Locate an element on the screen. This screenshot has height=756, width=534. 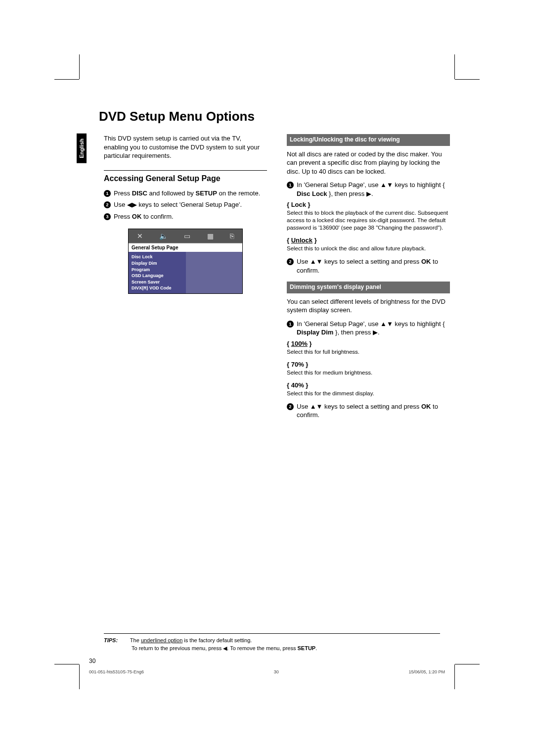
grid-icon: ▦ is located at coordinates (211, 236).